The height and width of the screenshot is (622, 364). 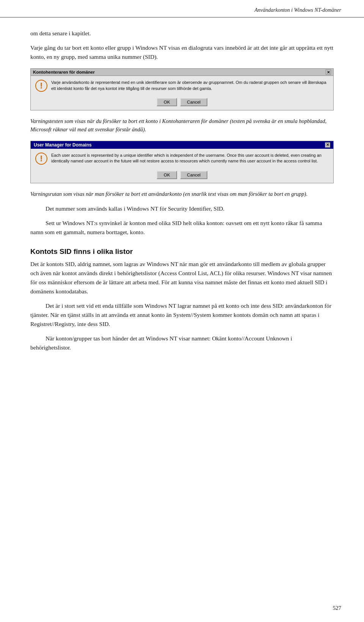 I want to click on paragraph-4: Sett ur Windows NT:s synvinkel är konton…, so click(x=182, y=228).